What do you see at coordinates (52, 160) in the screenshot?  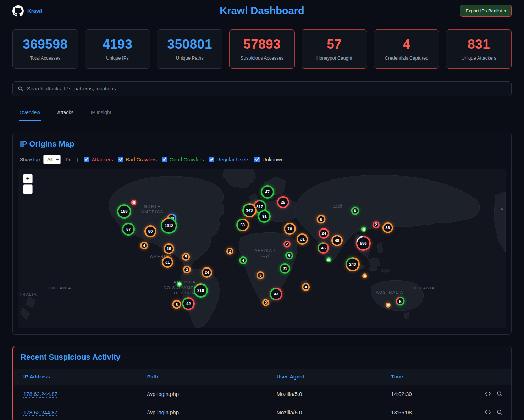 I see `show-top-select: All` at bounding box center [52, 160].